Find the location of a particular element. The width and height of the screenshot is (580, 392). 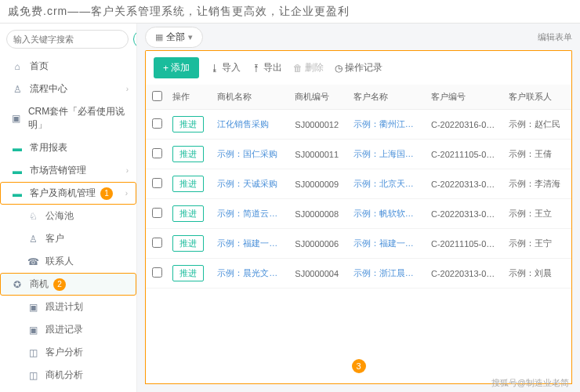

table-row: 推进 示例：晨光文具设备… SJ0000004 示例：浙江晨光文具… C-202… is located at coordinates (359, 274).